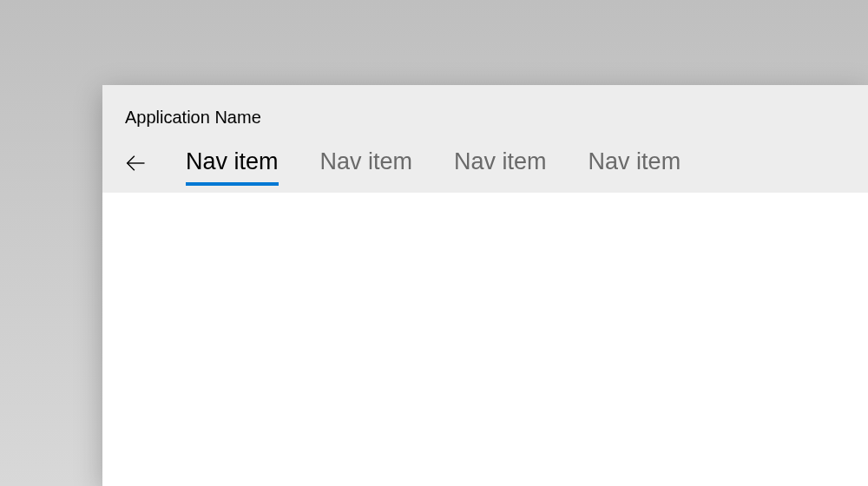  Describe the element at coordinates (433, 165) in the screenshot. I see `nav-items: Nav item Nav item Nav item Nav item` at that location.